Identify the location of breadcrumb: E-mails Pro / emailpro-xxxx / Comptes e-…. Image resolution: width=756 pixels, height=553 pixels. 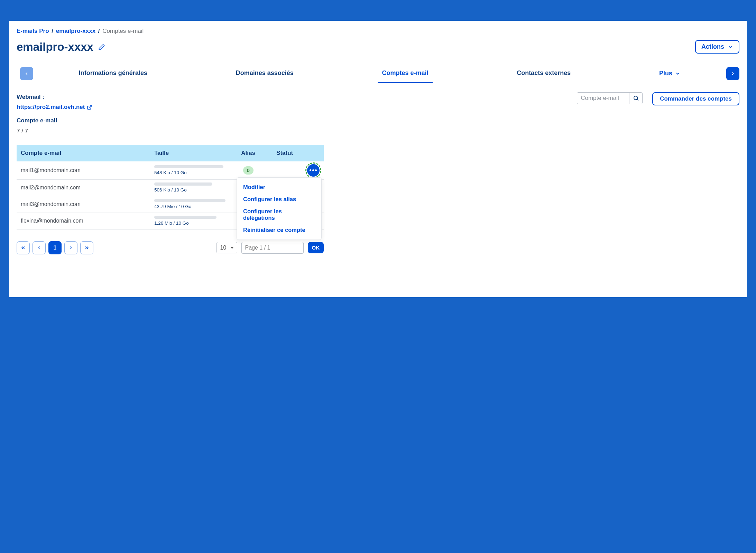
(378, 31).